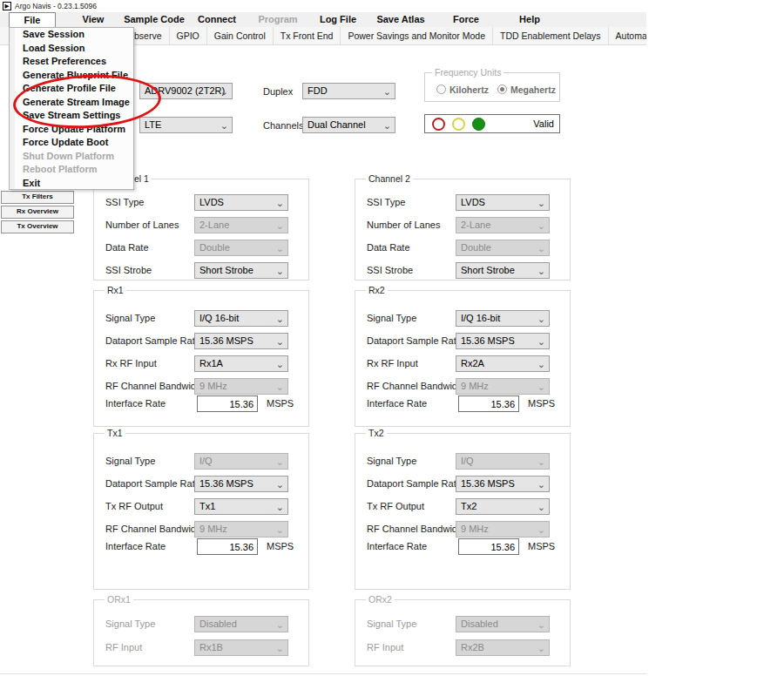  What do you see at coordinates (115, 290) in the screenshot?
I see `group-title: Rx1` at bounding box center [115, 290].